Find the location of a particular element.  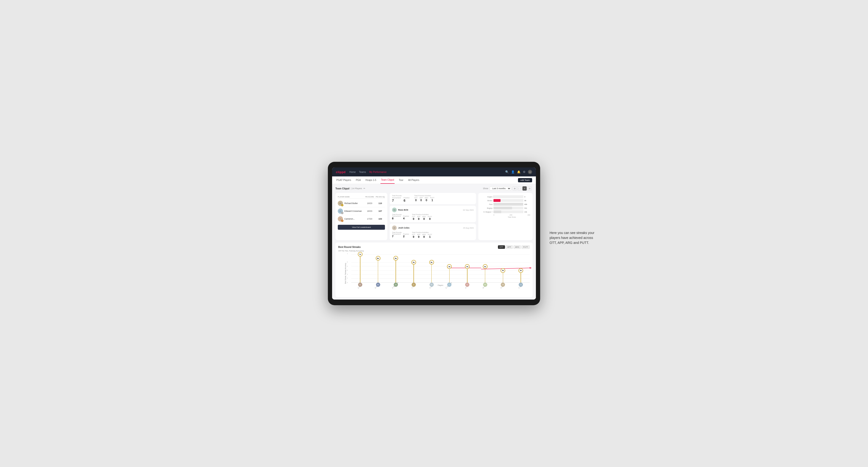

subnav-hcaps: Hcaps 1-5 is located at coordinates (371, 180).